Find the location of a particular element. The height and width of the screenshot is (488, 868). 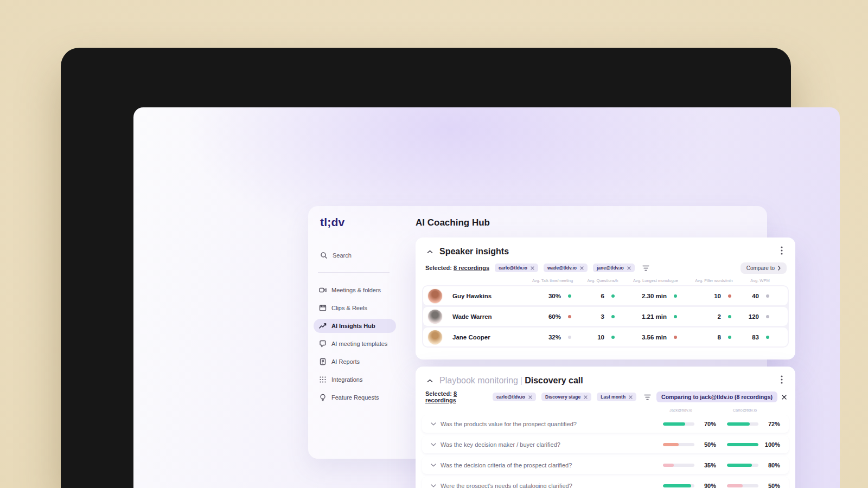

compare-to-label: Compare to is located at coordinates (761, 268).